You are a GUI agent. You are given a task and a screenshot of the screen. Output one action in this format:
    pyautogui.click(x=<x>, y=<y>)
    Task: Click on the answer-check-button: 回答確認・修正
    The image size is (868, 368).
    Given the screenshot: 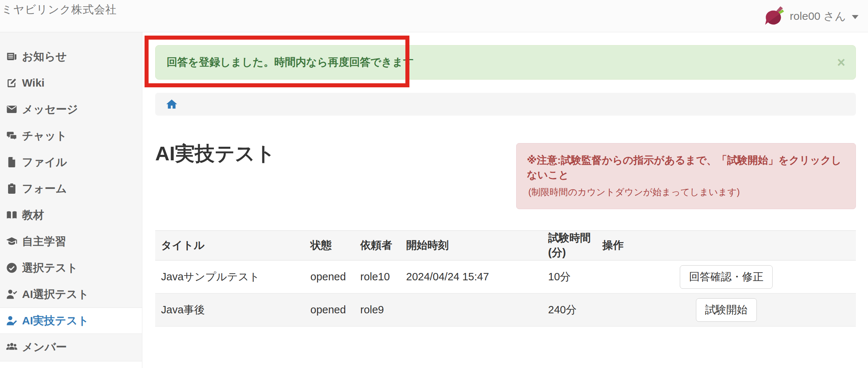 What is the action you would take?
    pyautogui.click(x=726, y=277)
    